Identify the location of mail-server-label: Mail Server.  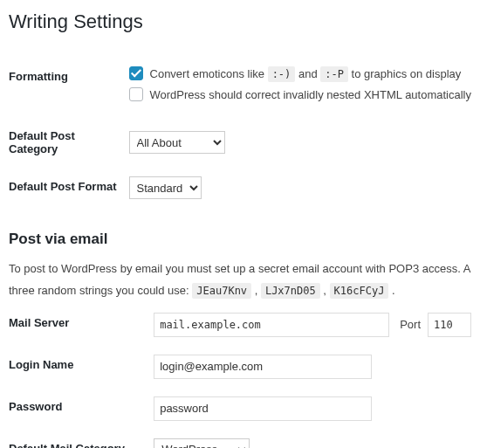
(81, 325).